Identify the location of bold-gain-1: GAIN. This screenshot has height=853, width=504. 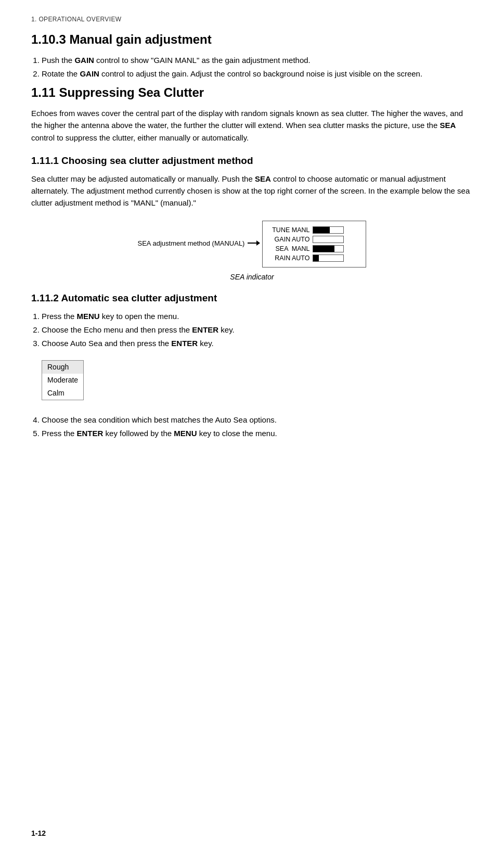
(84, 60).